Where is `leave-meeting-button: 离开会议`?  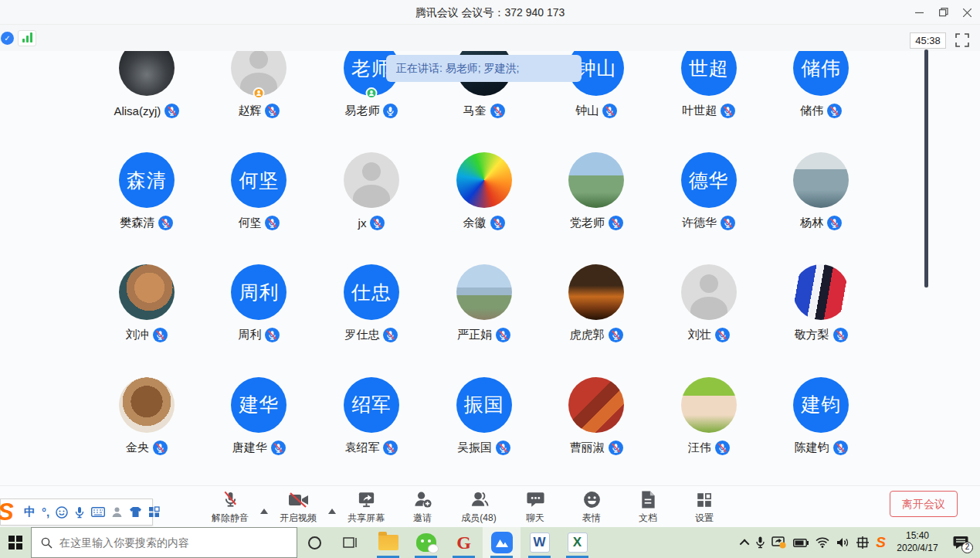
leave-meeting-button: 离开会议 is located at coordinates (924, 504).